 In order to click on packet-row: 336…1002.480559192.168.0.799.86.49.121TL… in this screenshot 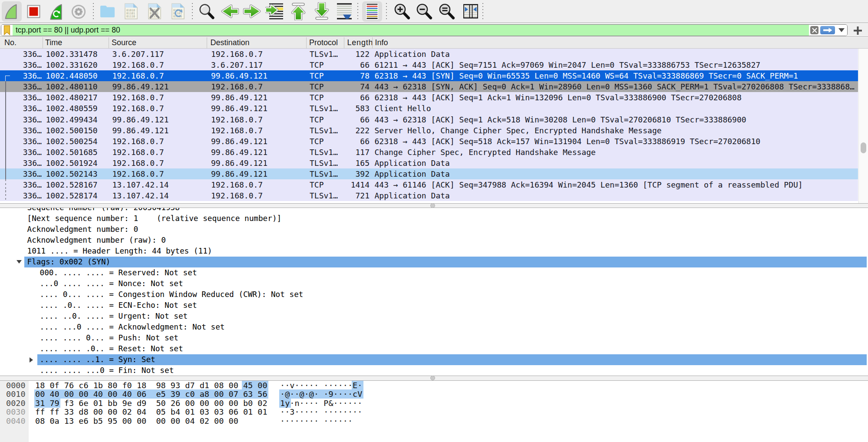, I will do `click(429, 109)`.